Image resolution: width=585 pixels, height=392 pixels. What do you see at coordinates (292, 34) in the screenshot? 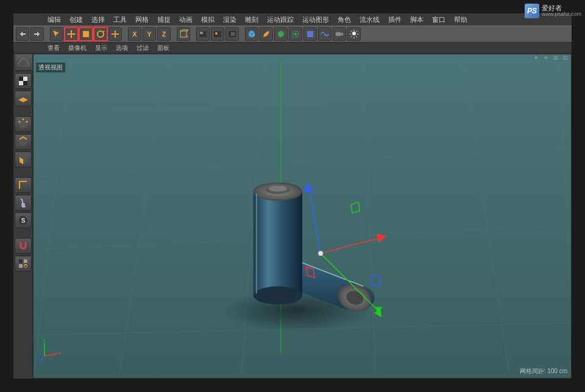
I see `main-toolbar: X Y Z` at bounding box center [292, 34].